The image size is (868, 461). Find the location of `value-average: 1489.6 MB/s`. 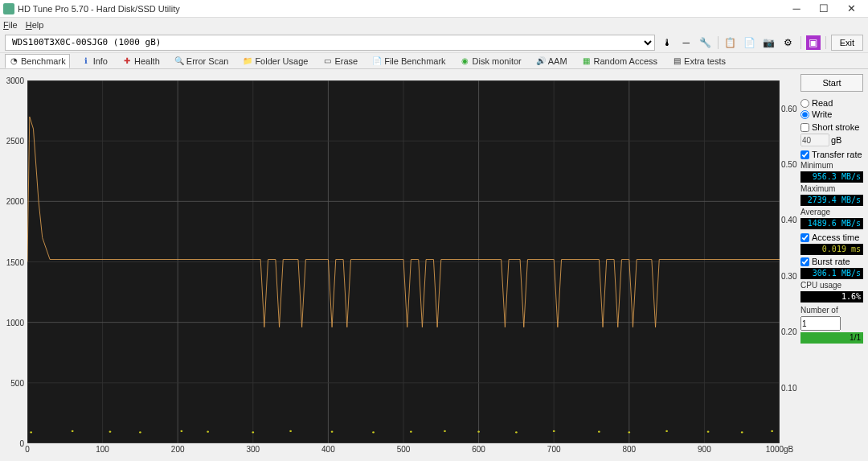

value-average: 1489.6 MB/s is located at coordinates (832, 224).